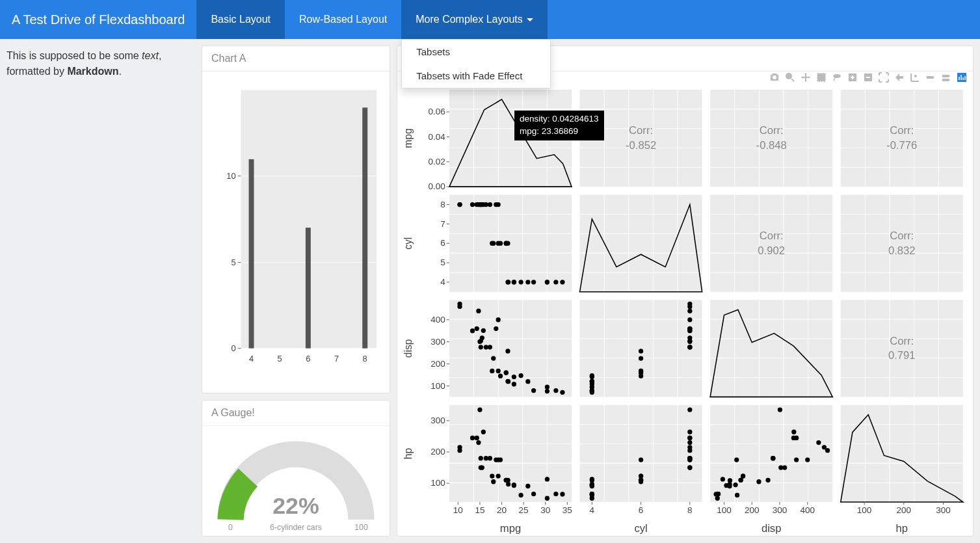 This screenshot has height=543, width=980. Describe the element at coordinates (884, 77) in the screenshot. I see `autoscale-icon` at that location.